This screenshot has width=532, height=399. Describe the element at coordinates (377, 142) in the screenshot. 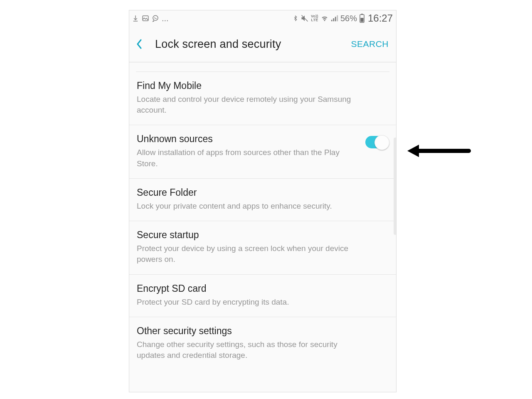

I see `unknown-sources-toggle` at that location.